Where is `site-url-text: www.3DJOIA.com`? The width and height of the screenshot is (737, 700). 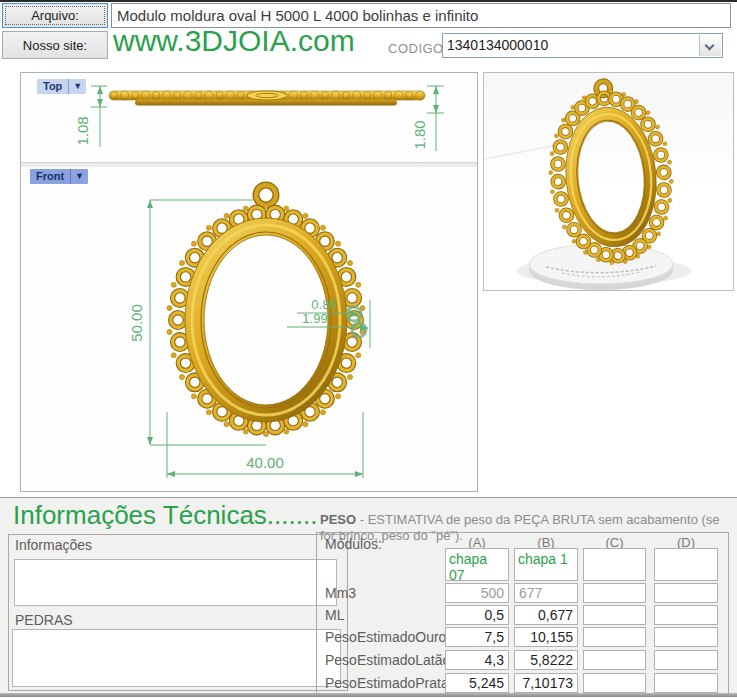
site-url-text: www.3DJOIA.com is located at coordinates (234, 41).